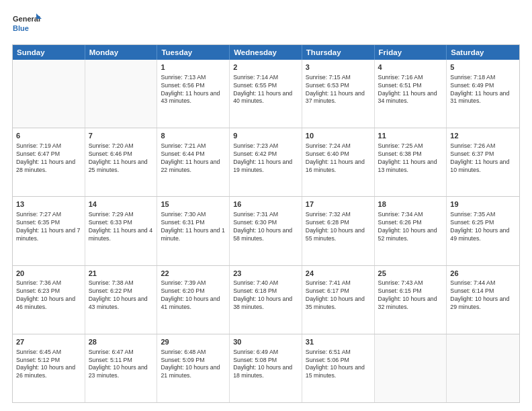 The image size is (532, 411). I want to click on day-header-friday: Friday, so click(411, 52).